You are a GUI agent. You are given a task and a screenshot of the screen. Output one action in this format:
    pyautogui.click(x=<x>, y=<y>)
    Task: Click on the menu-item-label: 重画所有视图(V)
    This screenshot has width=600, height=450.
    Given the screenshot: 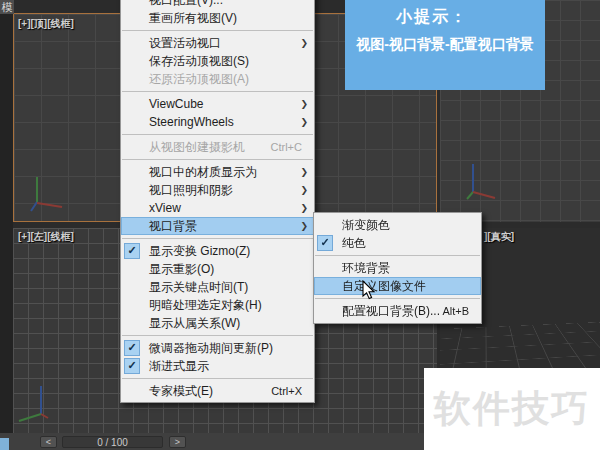 What is the action you would take?
    pyautogui.click(x=193, y=18)
    